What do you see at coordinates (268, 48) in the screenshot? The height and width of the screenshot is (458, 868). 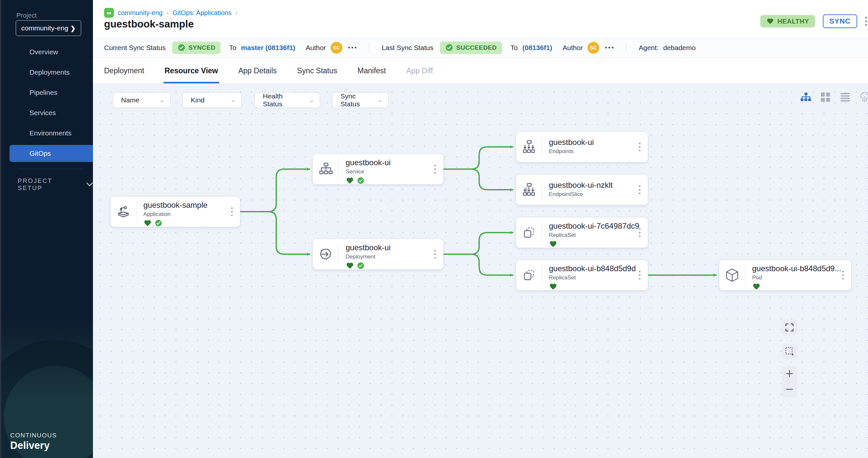 I see `current-commit-link: master (08136f1)` at bounding box center [268, 48].